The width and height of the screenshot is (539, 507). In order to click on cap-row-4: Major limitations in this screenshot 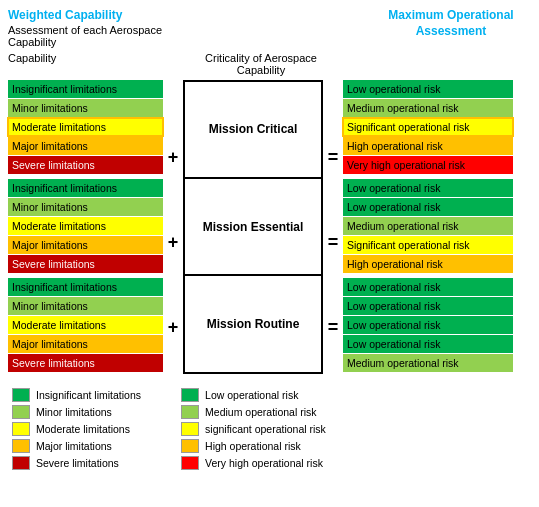, I will do `click(86, 146)`.